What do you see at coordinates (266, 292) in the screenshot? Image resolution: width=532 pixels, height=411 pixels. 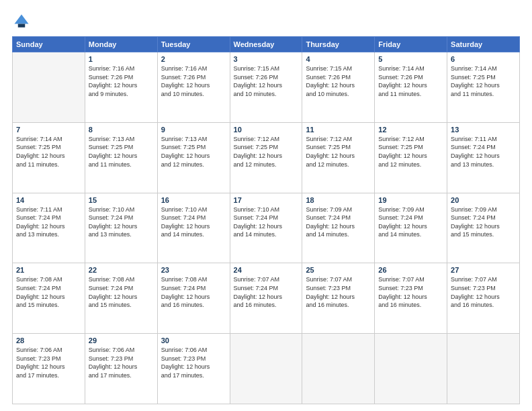 I see `day-info: Sunrise: 7:07 AM Sunset: 7:24 PM Dayligh…` at bounding box center [266, 292].